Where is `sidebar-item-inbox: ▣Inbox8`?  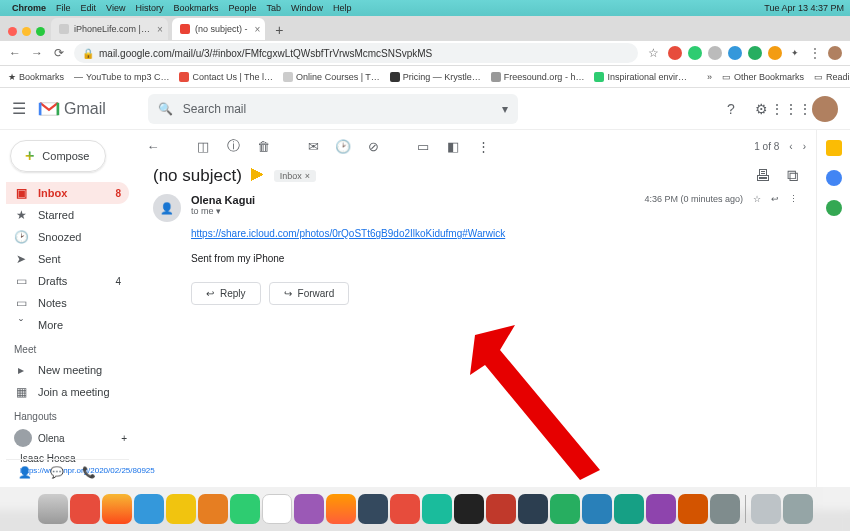
sidebar-item-inbox: ▣Inbox8 is located at coordinates (68, 193).